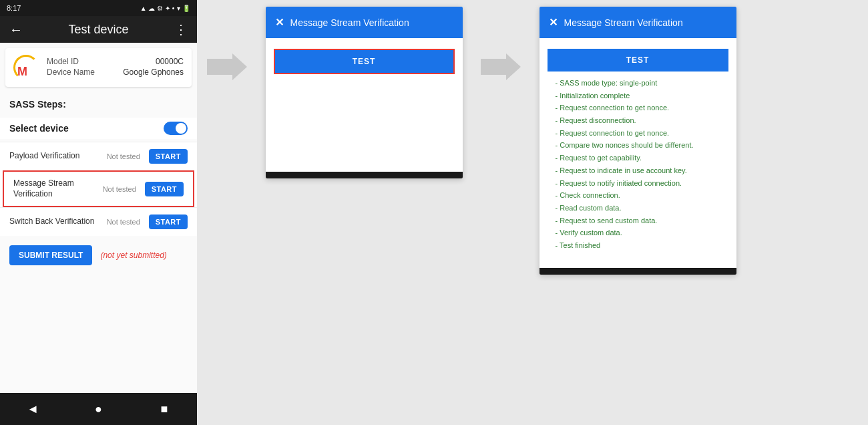 The height and width of the screenshot is (425, 868). I want to click on status-time: 8:17, so click(13, 8).